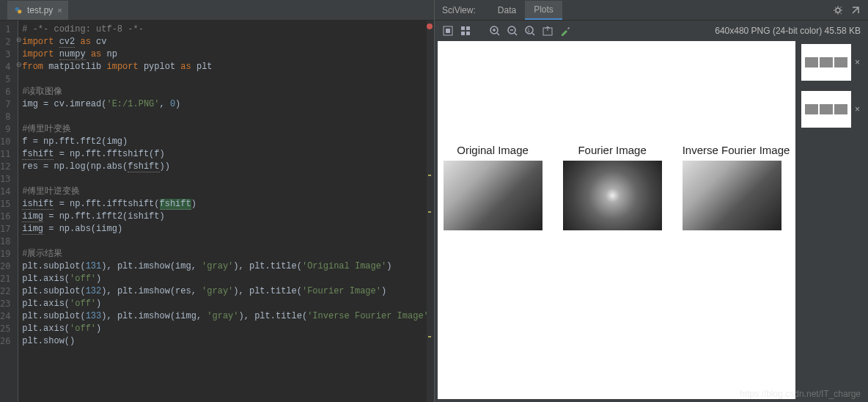 The width and height of the screenshot is (868, 402). What do you see at coordinates (7, 211) in the screenshot?
I see `line-gutter: 1234567891011121314151617181920212223242…` at bounding box center [7, 211].